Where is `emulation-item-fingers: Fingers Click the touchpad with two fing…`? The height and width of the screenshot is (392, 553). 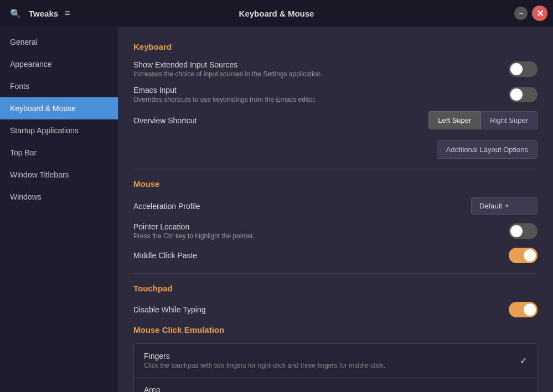
emulation-item-fingers: Fingers Click the touchpad with two fing… is located at coordinates (335, 360).